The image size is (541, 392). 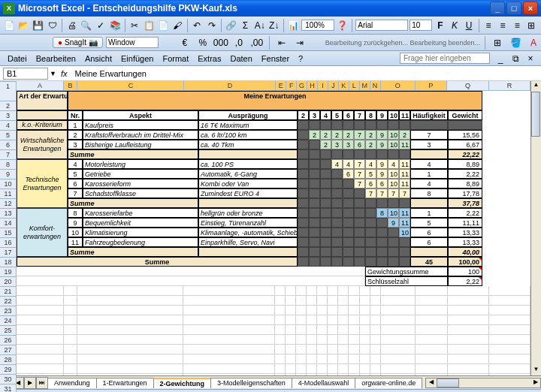 I want to click on val-2-6: 2, so click(x=371, y=135).